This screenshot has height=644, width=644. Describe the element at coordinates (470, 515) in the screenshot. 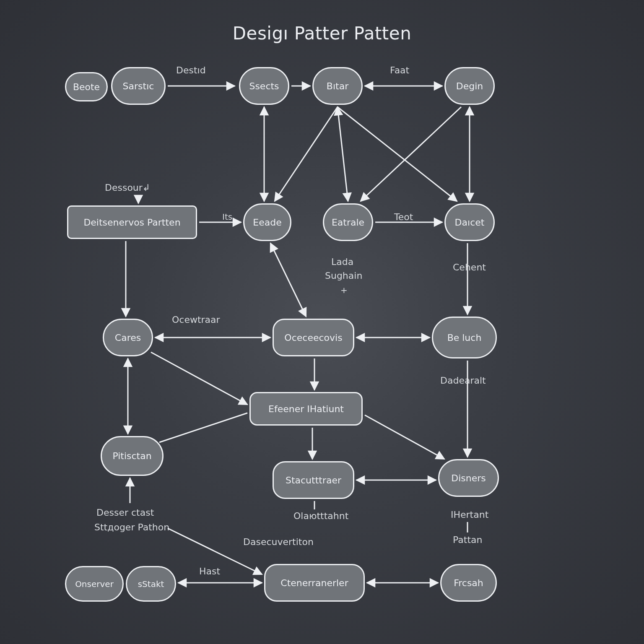

I see `label-ihertant: IHertant` at that location.